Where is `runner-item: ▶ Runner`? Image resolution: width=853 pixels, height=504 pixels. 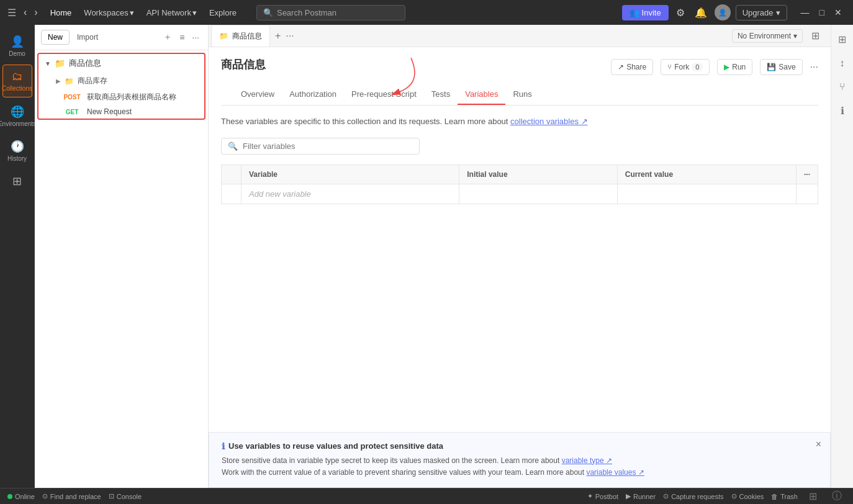
runner-item: ▶ Runner is located at coordinates (641, 495).